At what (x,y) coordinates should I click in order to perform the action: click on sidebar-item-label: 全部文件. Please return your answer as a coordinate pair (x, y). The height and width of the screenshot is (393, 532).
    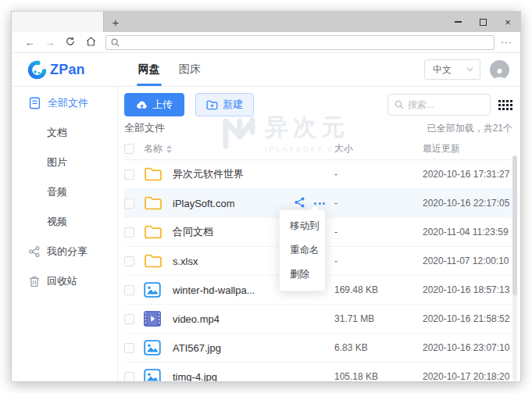
    Looking at the image, I should click on (68, 103).